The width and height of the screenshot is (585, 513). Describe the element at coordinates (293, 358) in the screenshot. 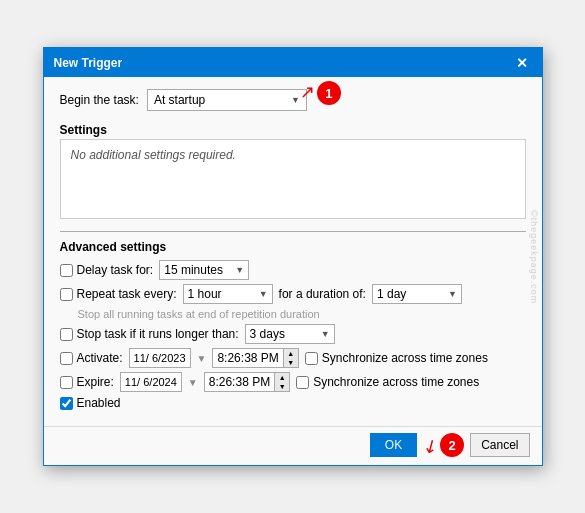

I see `activate-row: Activate: 11/ 6/2023 ▼ 8:26:38 PM ▲ ▼ Sy…` at that location.